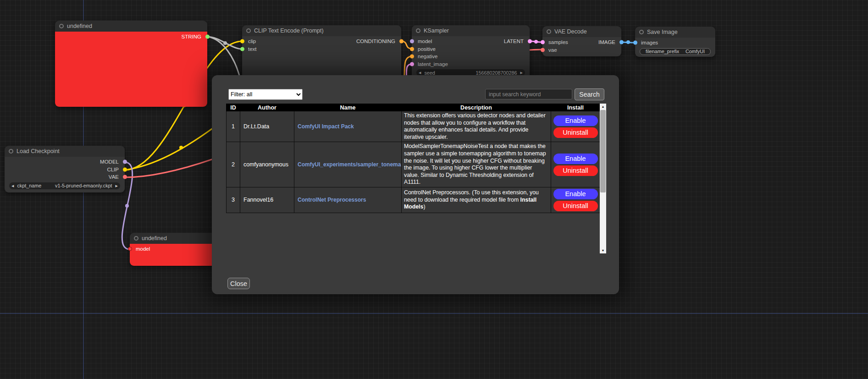 The height and width of the screenshot is (379, 868). Describe the element at coordinates (470, 31) in the screenshot. I see `node-title-bar: KSampler` at that location.